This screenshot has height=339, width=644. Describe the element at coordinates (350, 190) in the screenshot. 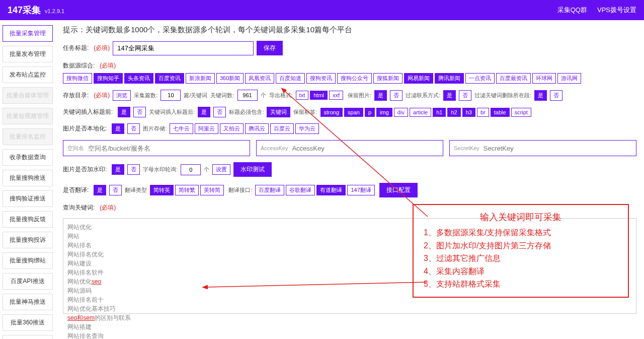

I see `translate-row: 是否翻译: 是 否 翻译类型 简转英简转繁英转简 翻译接口: 百度翻译谷歌翻译有…` at that location.